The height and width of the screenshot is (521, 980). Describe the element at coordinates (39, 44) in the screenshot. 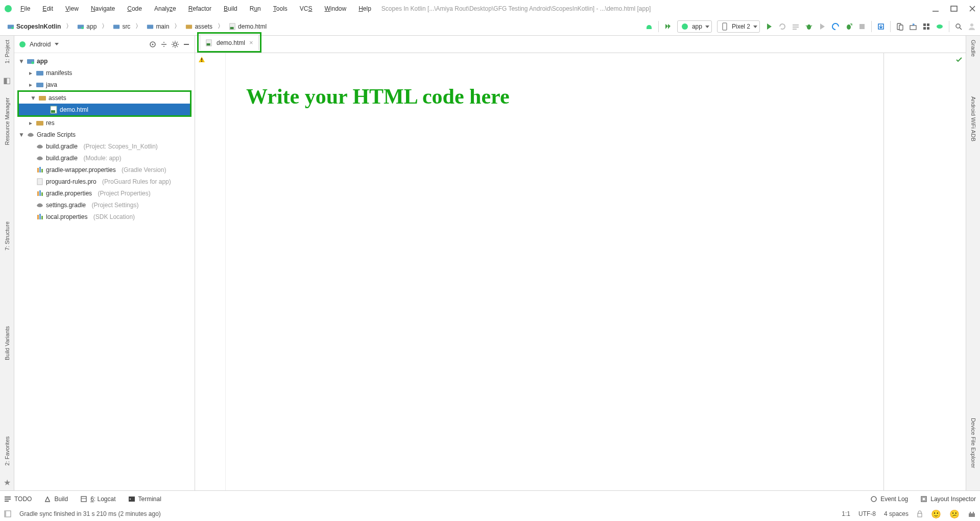

I see `project-view-dropdown: Android` at that location.